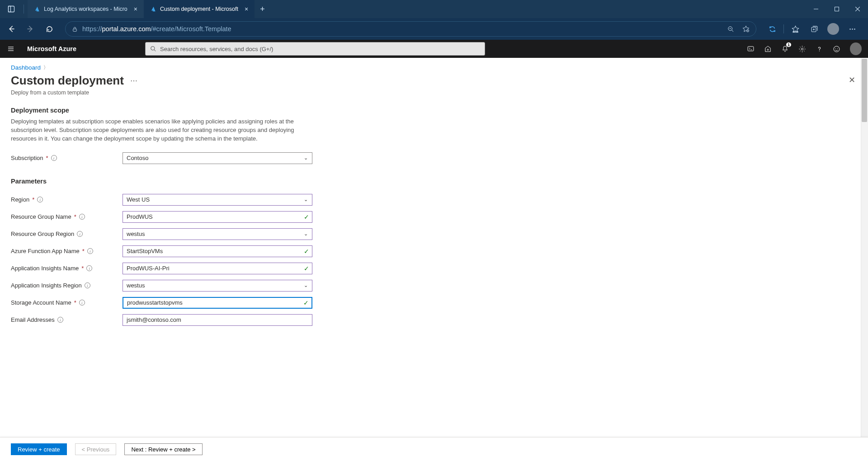 The height and width of the screenshot is (461, 868). Describe the element at coordinates (217, 286) in the screenshot. I see `ai-region-select: ⌄` at that location.